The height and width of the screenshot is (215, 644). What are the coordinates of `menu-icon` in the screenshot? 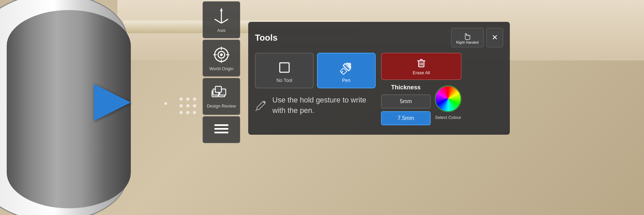 It's located at (221, 129).